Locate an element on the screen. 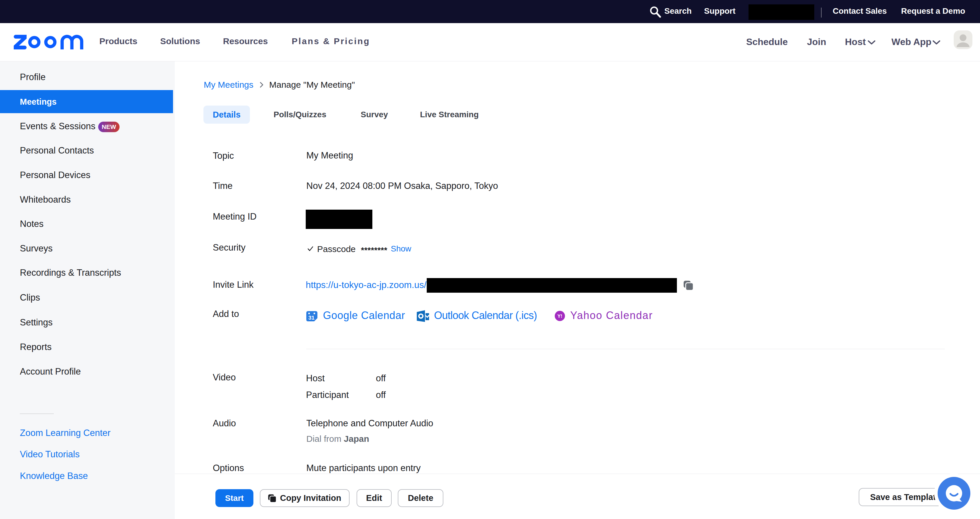 The width and height of the screenshot is (980, 519). svg-text: 31 is located at coordinates (312, 318).